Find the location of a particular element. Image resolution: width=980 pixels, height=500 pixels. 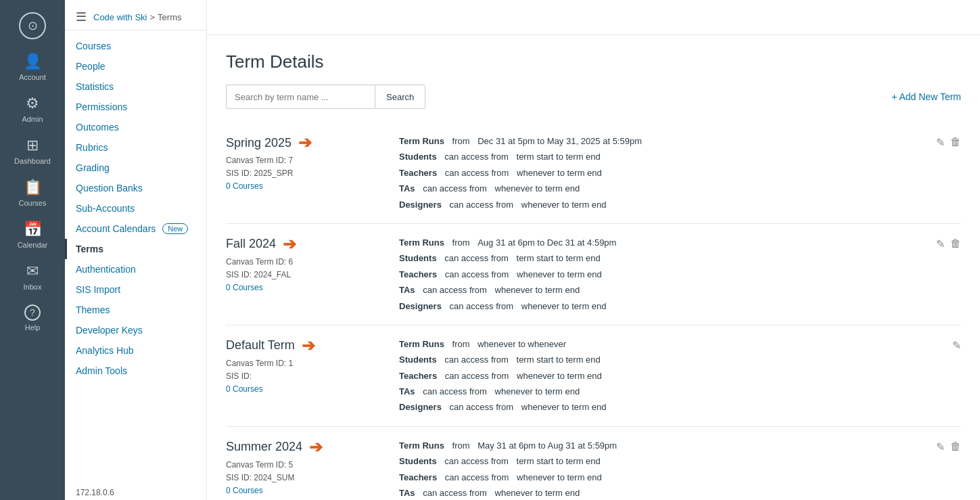

term-name: Spring 2025➔ is located at coordinates (307, 143).